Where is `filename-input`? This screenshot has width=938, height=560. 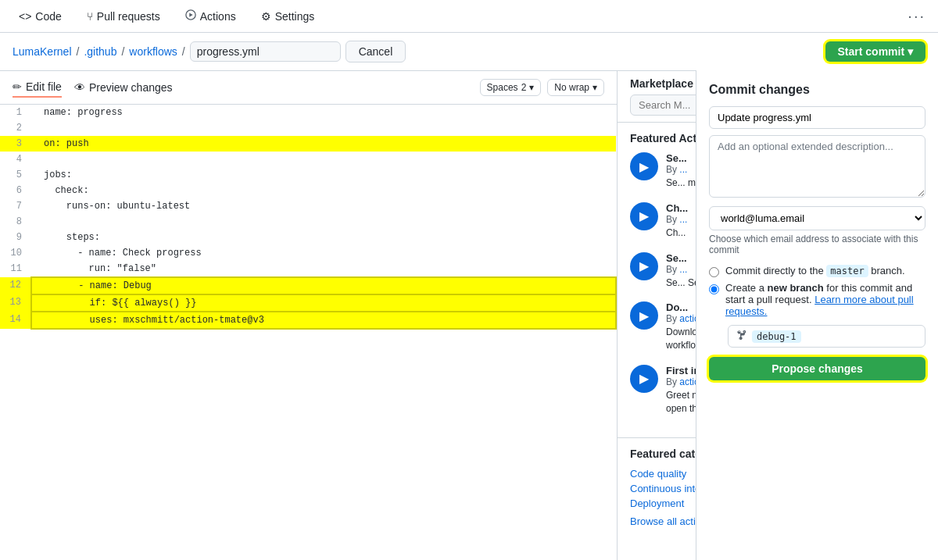
filename-input is located at coordinates (266, 52).